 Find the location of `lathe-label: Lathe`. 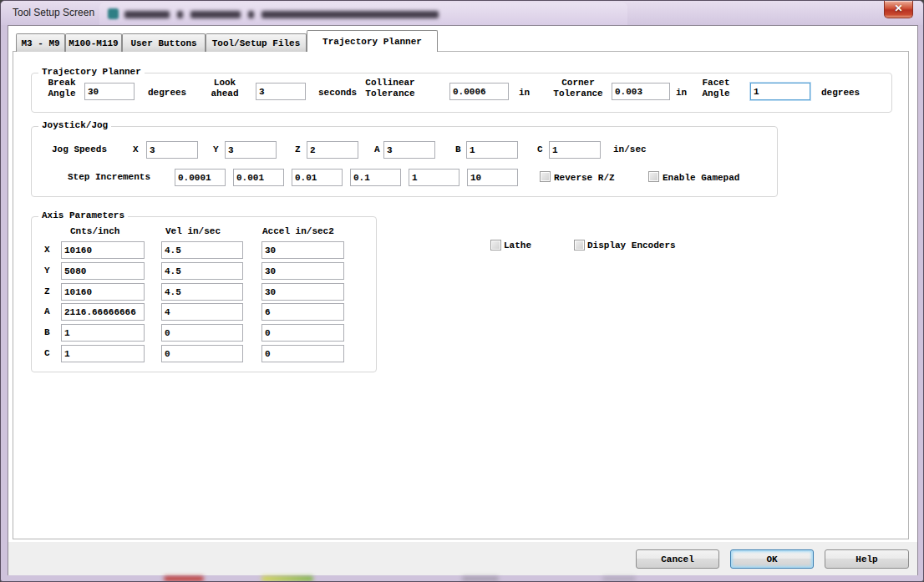

lathe-label: Lathe is located at coordinates (518, 245).